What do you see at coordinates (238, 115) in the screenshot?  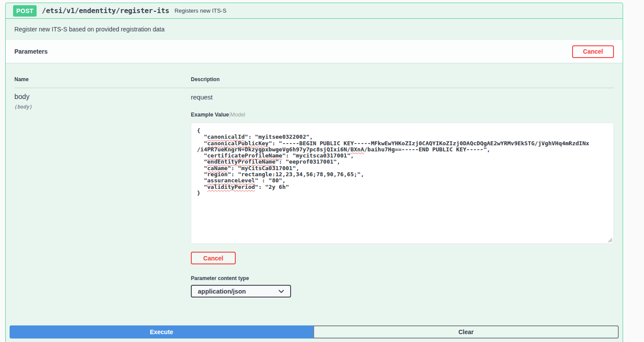 I see `tab-model: Model` at bounding box center [238, 115].